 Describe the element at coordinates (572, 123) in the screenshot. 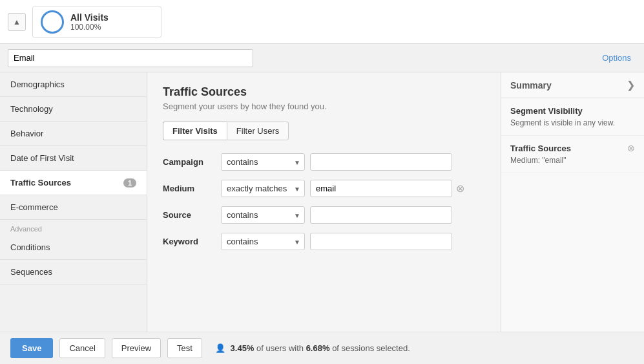

I see `segment-visibility-text: Segment is visible in any view.` at that location.